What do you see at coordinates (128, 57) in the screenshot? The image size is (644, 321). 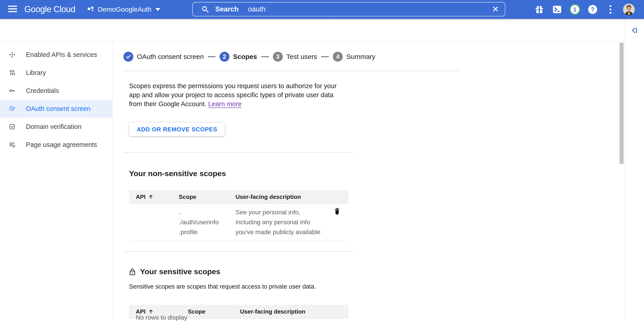 I see `step-check-icon` at bounding box center [128, 57].